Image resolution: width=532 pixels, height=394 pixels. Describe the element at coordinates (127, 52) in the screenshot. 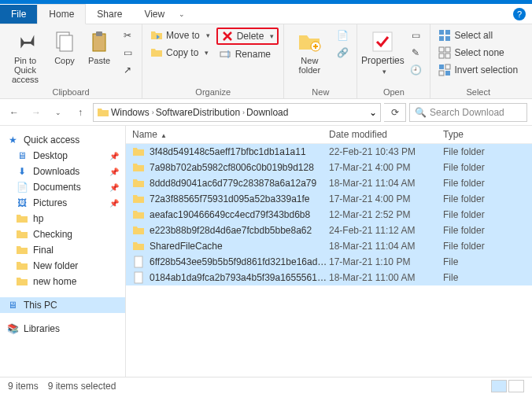

I see `clipboard-small: ✂ ▭ ↗` at that location.